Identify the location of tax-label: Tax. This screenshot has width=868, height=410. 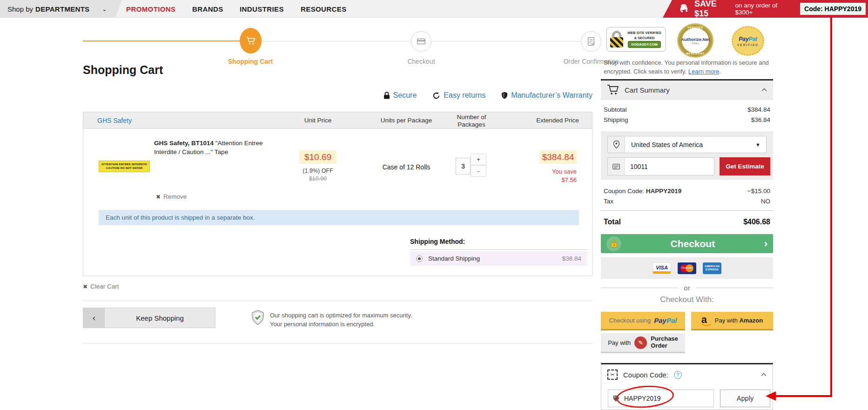
(609, 201).